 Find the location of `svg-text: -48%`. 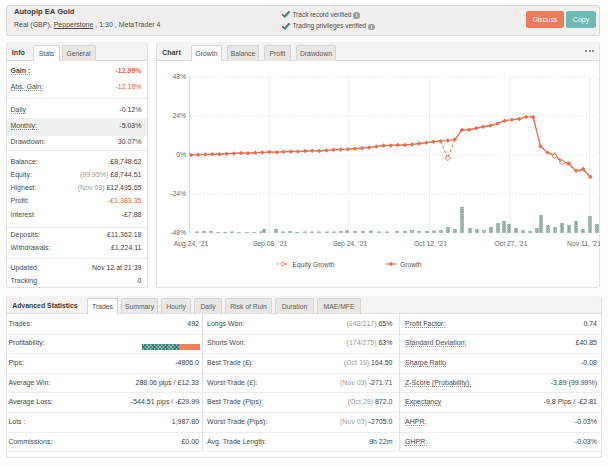

svg-text: -48% is located at coordinates (178, 232).